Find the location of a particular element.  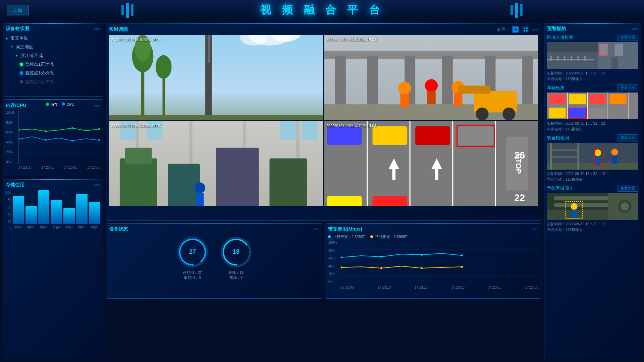

split-2x2-btn is located at coordinates (526, 29).